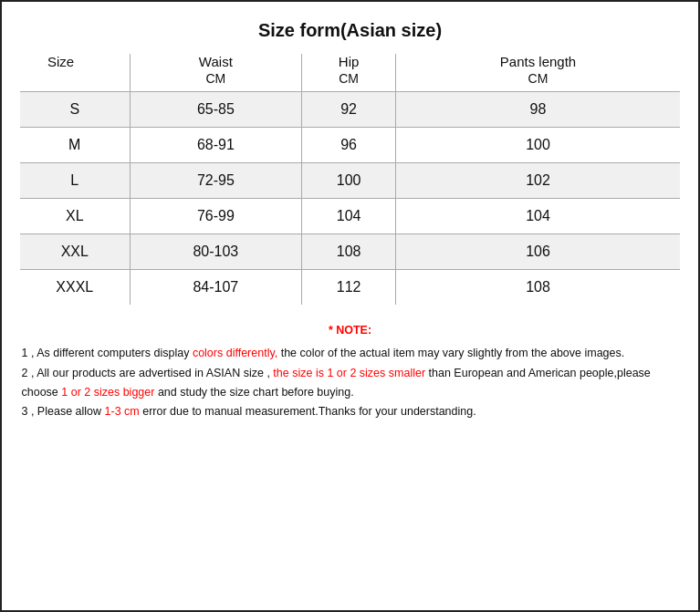 This screenshot has width=700, height=612. I want to click on cell-waist: 76-99, so click(215, 217).